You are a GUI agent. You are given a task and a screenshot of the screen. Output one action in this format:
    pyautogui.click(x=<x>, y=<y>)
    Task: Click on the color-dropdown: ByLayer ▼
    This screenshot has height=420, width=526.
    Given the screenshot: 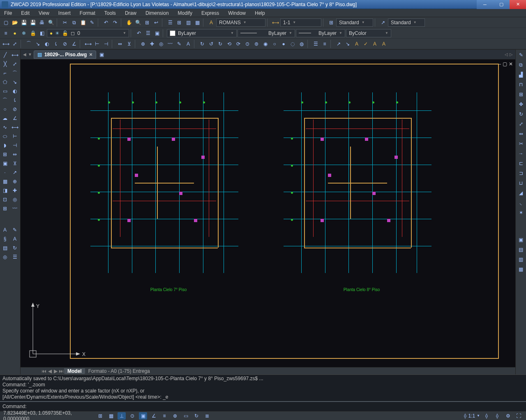 What is the action you would take?
    pyautogui.click(x=202, y=33)
    